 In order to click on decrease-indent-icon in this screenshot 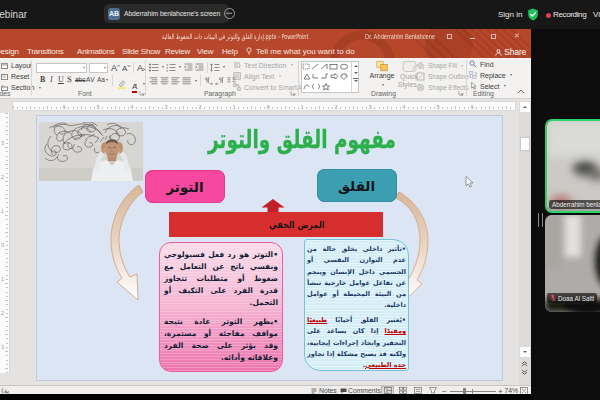, I will do `click(188, 68)`.